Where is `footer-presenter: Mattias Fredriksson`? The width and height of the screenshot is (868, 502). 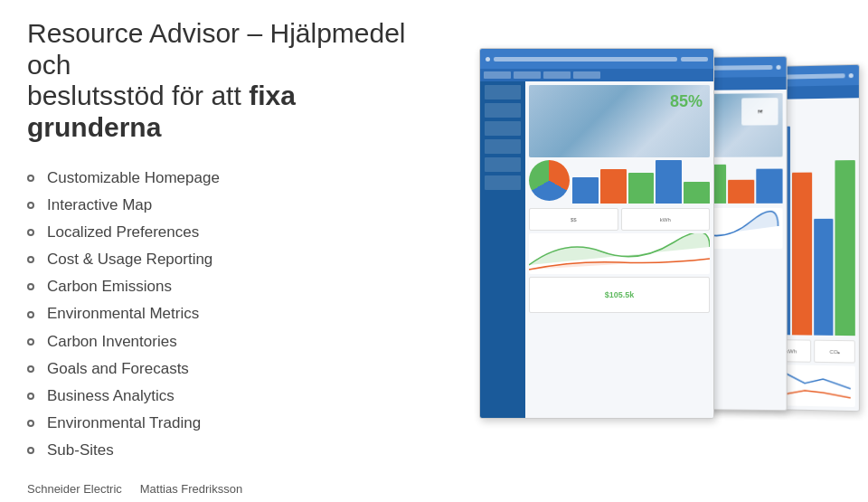 footer-presenter: Mattias Fredriksson is located at coordinates (192, 488).